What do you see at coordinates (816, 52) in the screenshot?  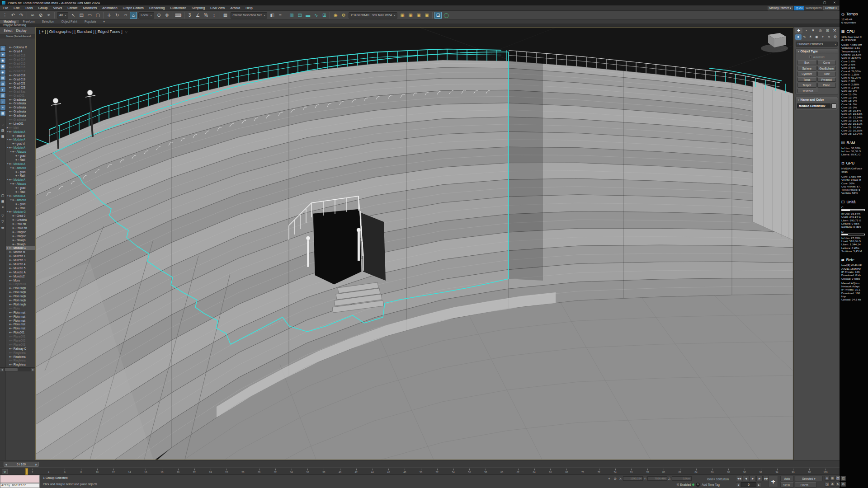 I see `object-type-rollout-header: ▼Object Type` at bounding box center [816, 52].